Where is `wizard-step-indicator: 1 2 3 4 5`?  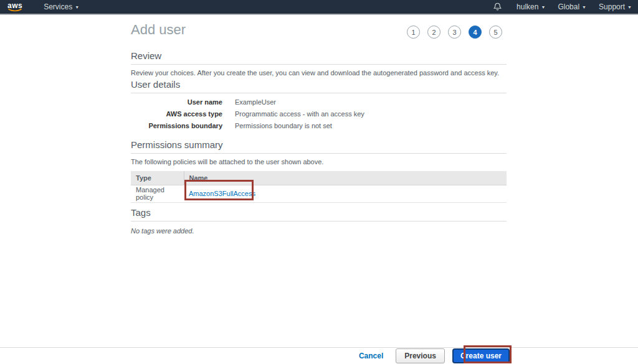 wizard-step-indicator: 1 2 3 4 5 is located at coordinates (455, 32).